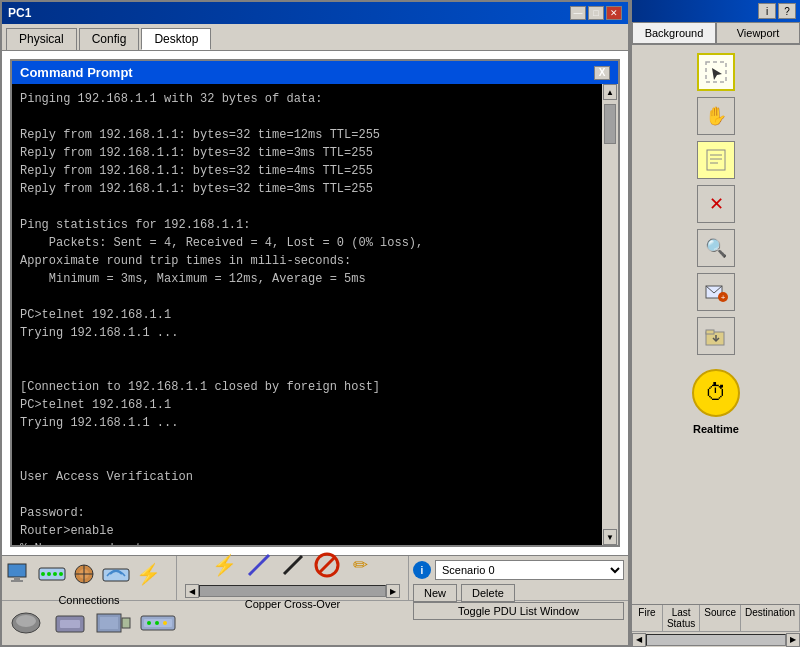 The width and height of the screenshot is (800, 647). I want to click on pc1-tabs: Physical Config Desktop, so click(315, 38).